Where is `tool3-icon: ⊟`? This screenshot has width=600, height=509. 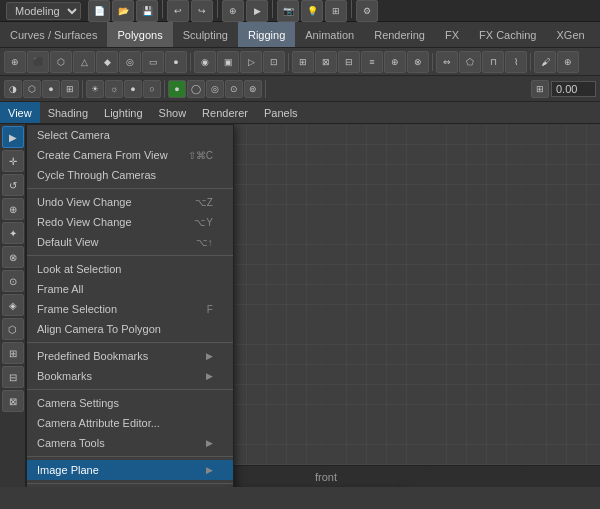 tool3-icon: ⊟ is located at coordinates (349, 62).